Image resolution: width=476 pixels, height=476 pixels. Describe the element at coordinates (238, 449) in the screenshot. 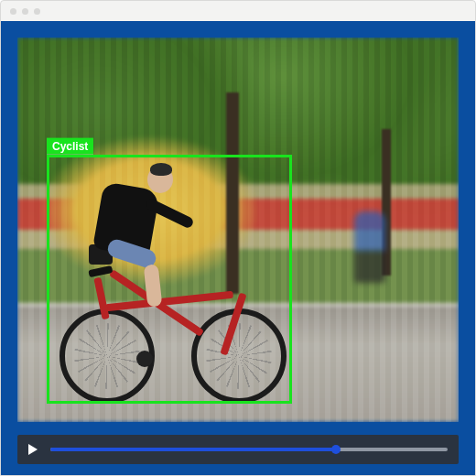

I see `video-player-bar` at that location.